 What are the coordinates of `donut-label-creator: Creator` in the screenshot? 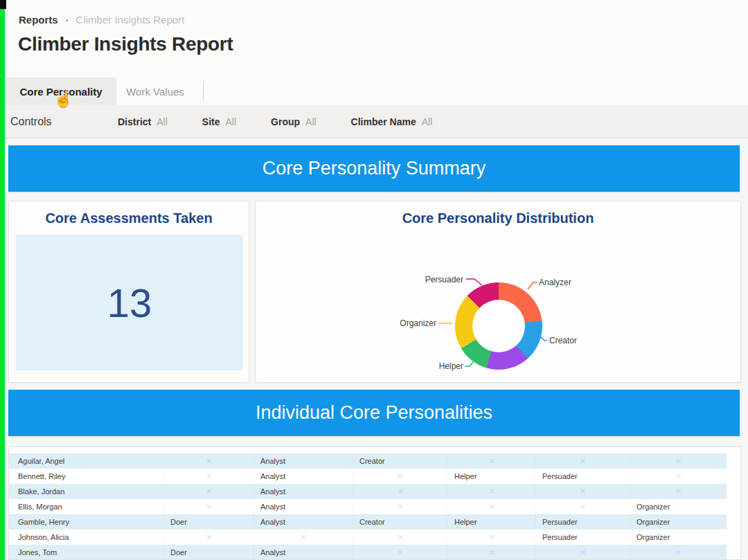 It's located at (563, 341).